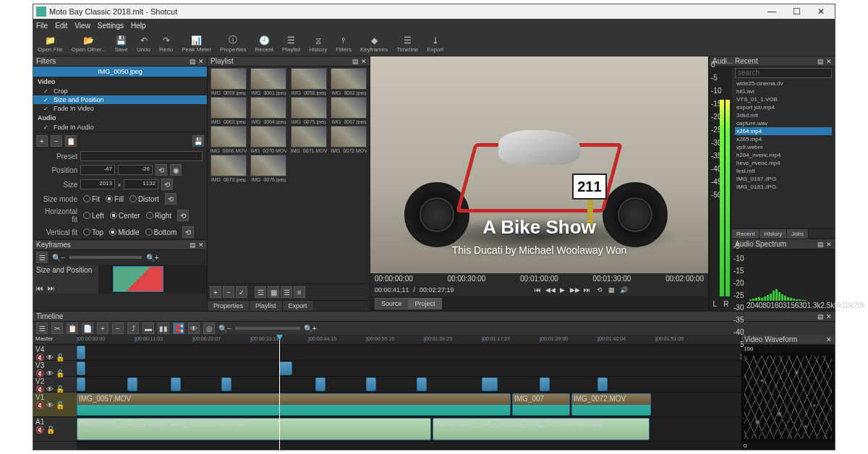  I want to click on tc-current: 00:00:41;11, so click(392, 290).